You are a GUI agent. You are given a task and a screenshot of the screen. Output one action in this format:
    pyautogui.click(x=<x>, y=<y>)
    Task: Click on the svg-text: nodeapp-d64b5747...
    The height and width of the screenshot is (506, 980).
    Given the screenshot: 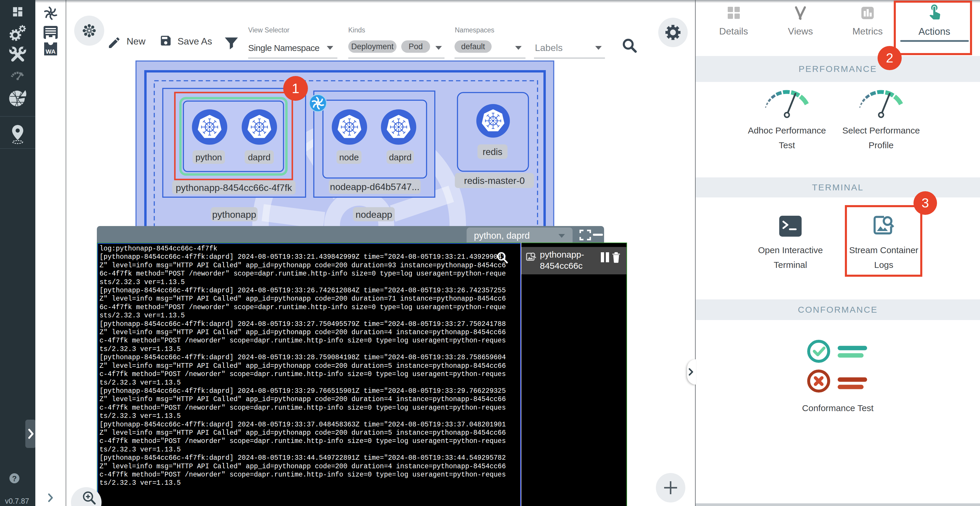 What is the action you would take?
    pyautogui.click(x=375, y=187)
    